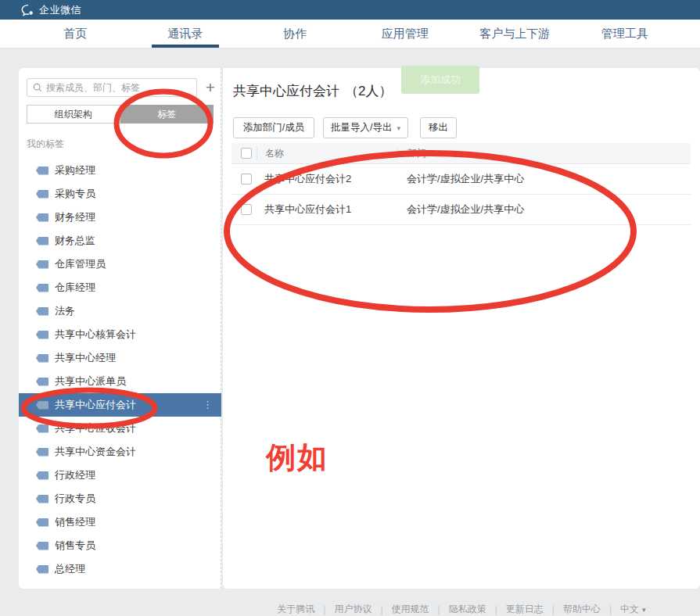 This screenshot has height=616, width=700. What do you see at coordinates (120, 241) in the screenshot?
I see `tag-item: 财务总监` at bounding box center [120, 241].